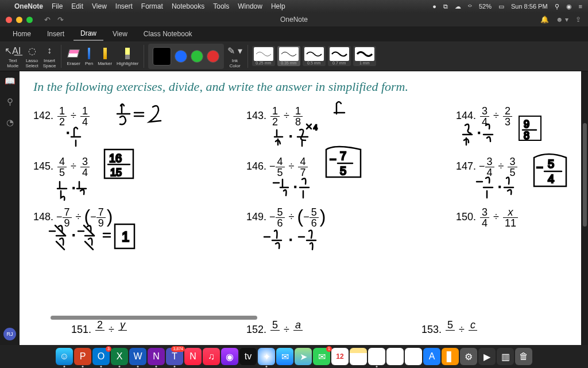  What do you see at coordinates (211, 356) in the screenshot?
I see `dock-music: ♫` at bounding box center [211, 356].